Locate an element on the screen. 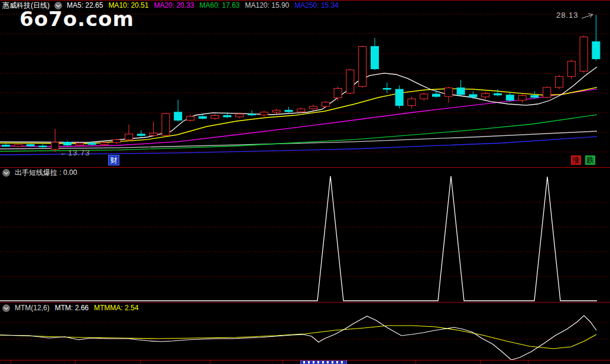  main-chart-header: 惠威科技(日线) MA5: 22.65MA10: 20.51MA20: 20.3… is located at coordinates (170, 6).